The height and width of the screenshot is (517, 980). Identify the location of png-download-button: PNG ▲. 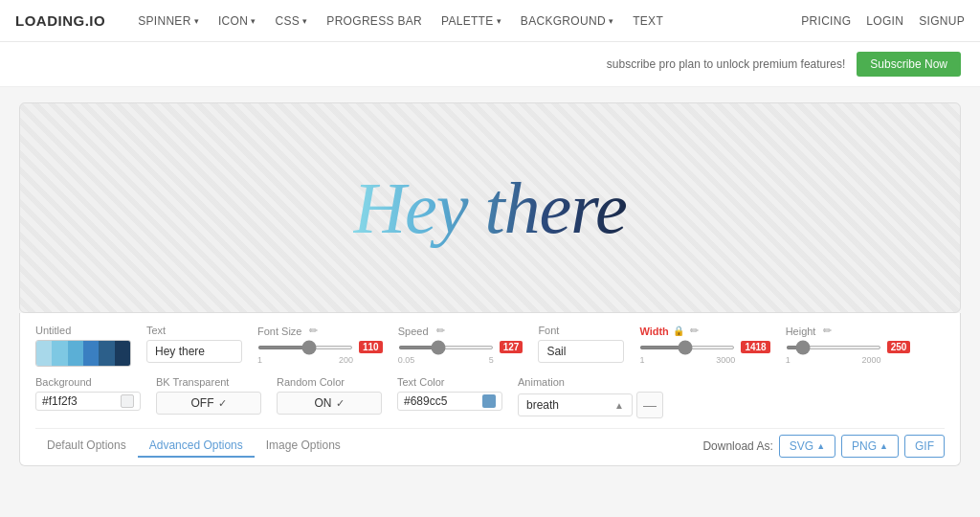
(870, 446).